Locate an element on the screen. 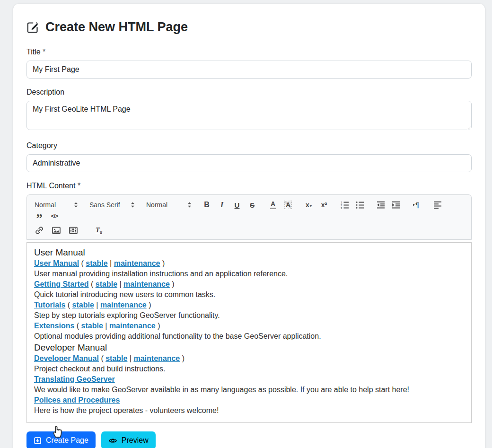 This screenshot has height=448, width=492. bullet-list-button is located at coordinates (360, 205).